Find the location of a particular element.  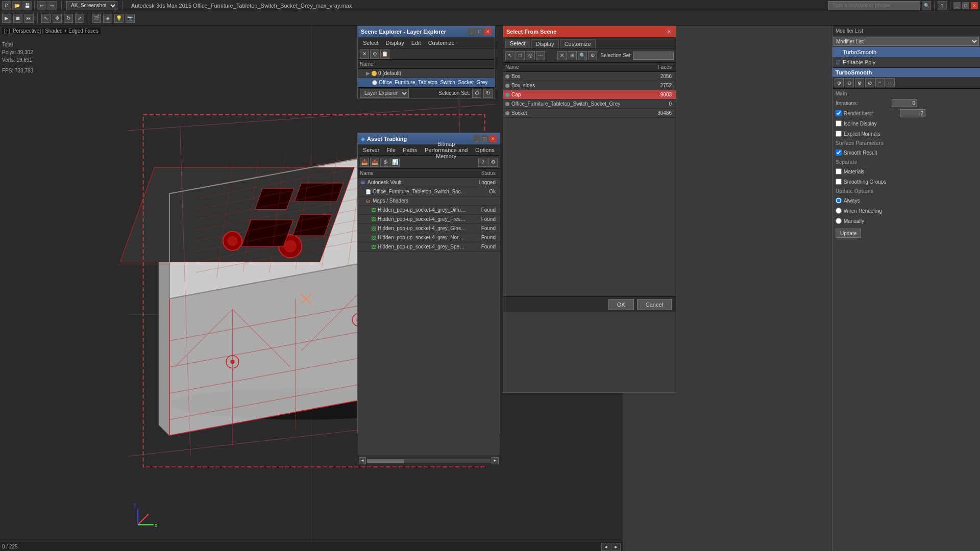

material-icon: ◈ is located at coordinates (108, 18).